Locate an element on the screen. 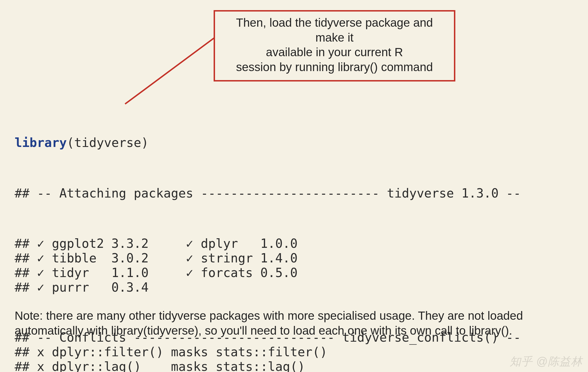 This screenshot has width=588, height=372. output-pkg-line-2: ## ✓ tibble 3.0.2 ✓ stringr 1.4.0 is located at coordinates (268, 258).